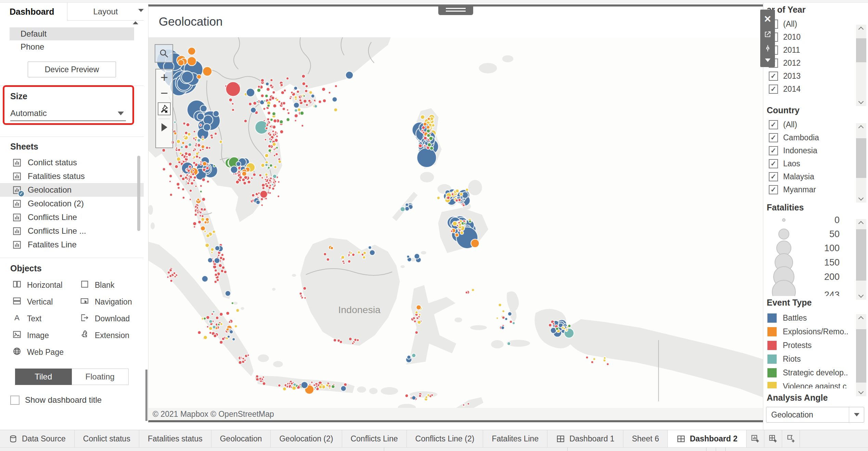  I want to click on sheet-list-item: Conflicts Line ..., so click(72, 231).